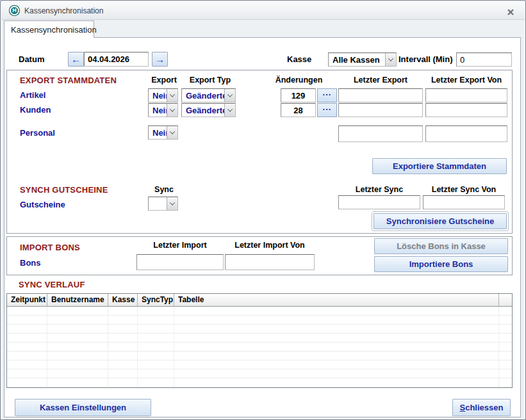 Image resolution: width=526 pixels, height=420 pixels. I want to click on column-header-tabelle: Tabelle, so click(337, 300).